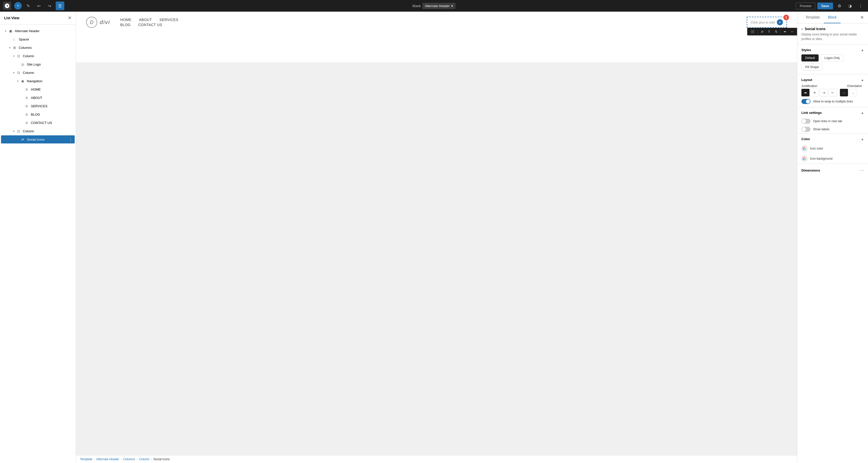 The height and width of the screenshot is (463, 868). What do you see at coordinates (150, 25) in the screenshot?
I see `nav-link-contact: CONTACT US` at bounding box center [150, 25].